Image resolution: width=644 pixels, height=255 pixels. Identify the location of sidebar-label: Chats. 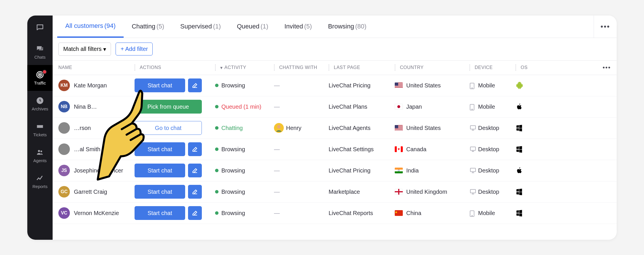
(40, 57).